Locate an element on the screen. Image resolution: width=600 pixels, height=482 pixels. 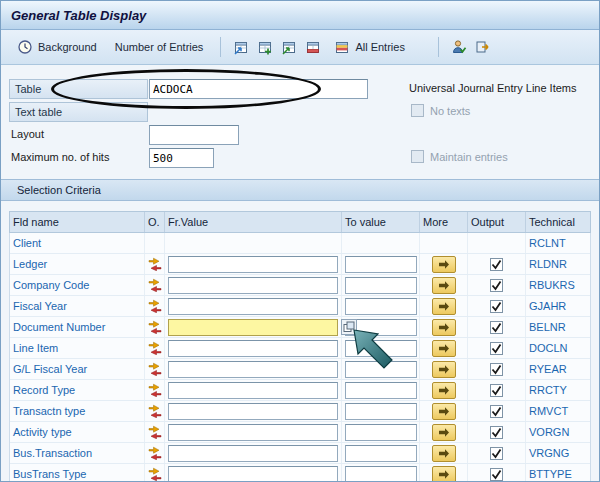
technical-cell: VRGNG is located at coordinates (558, 453).